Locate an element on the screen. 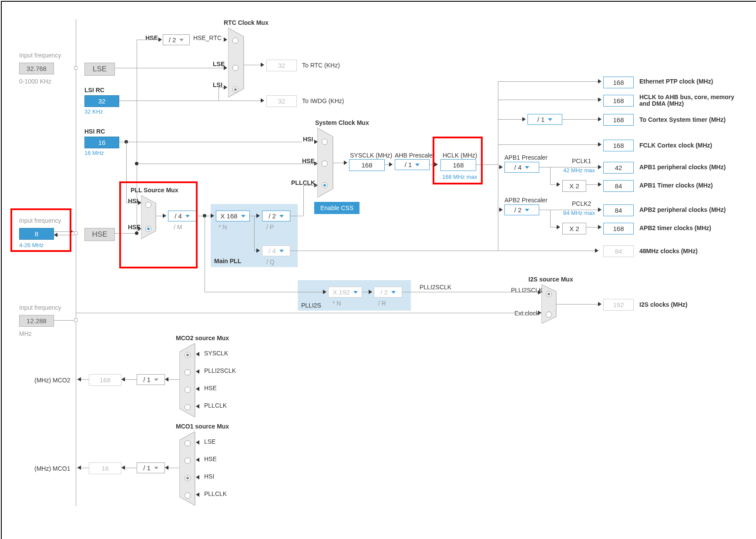  hclk-value: 168 is located at coordinates (458, 165).